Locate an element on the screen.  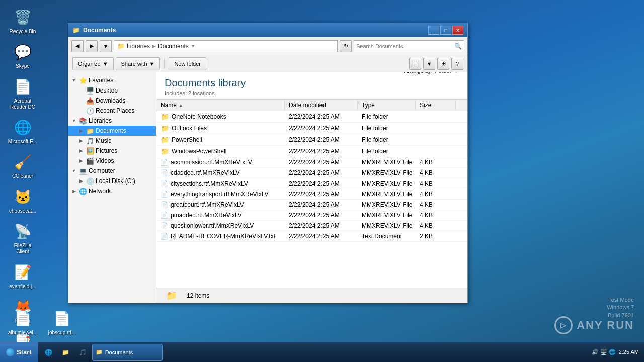
sidebar-item-documents: ▶ 📁 Documents is located at coordinates (112, 131).